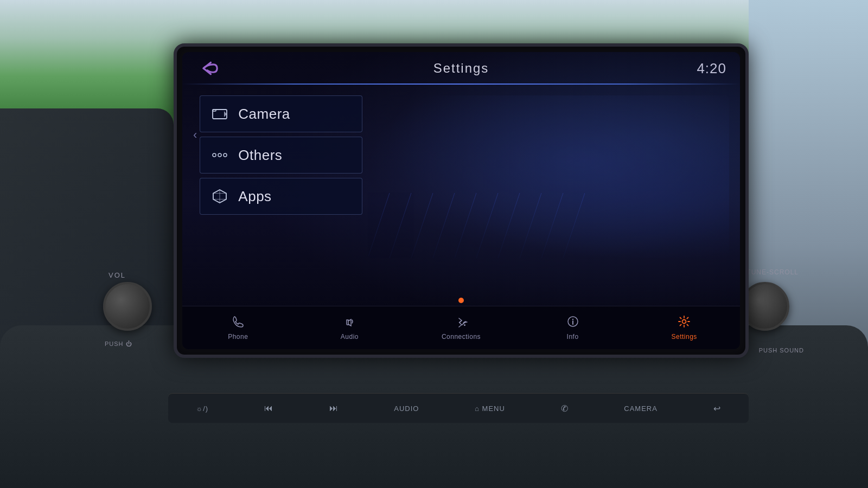 The image size is (868, 488). I want to click on connections-icon, so click(461, 323).